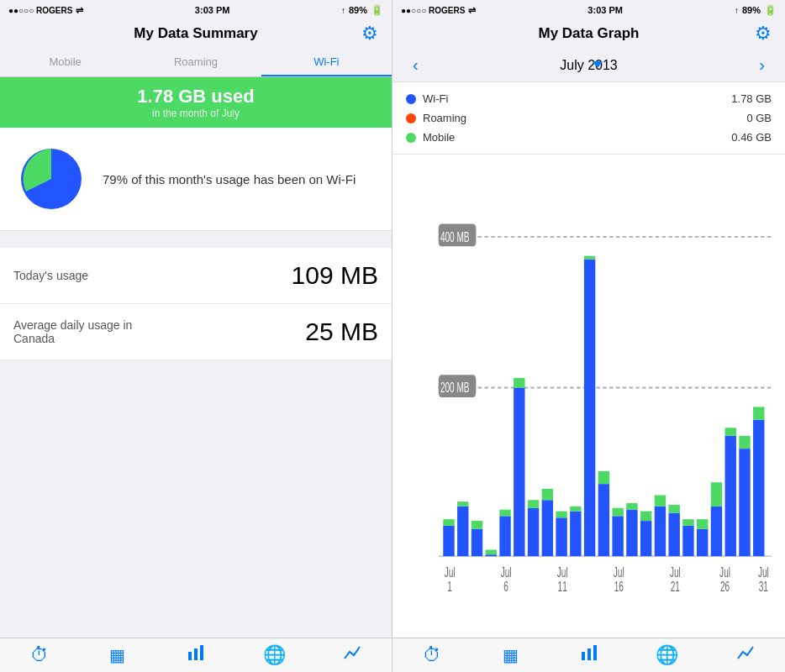 Image resolution: width=785 pixels, height=672 pixels. I want to click on globe-icon-right: 🌐, so click(667, 655).